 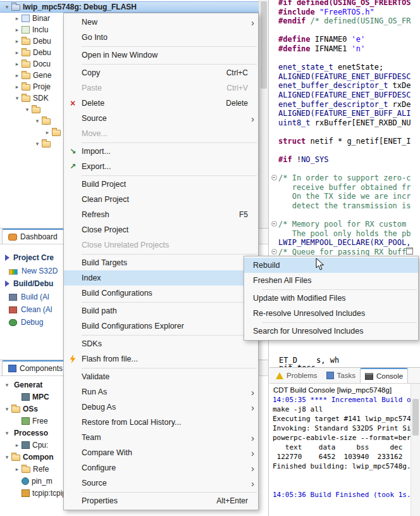 What do you see at coordinates (415, 450) in the screenshot?
I see `console-scrollbar` at bounding box center [415, 450].